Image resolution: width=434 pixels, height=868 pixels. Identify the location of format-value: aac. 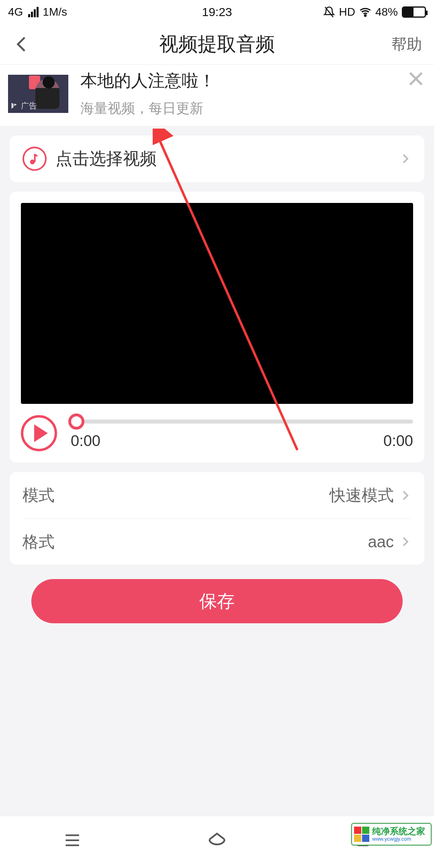
(381, 542).